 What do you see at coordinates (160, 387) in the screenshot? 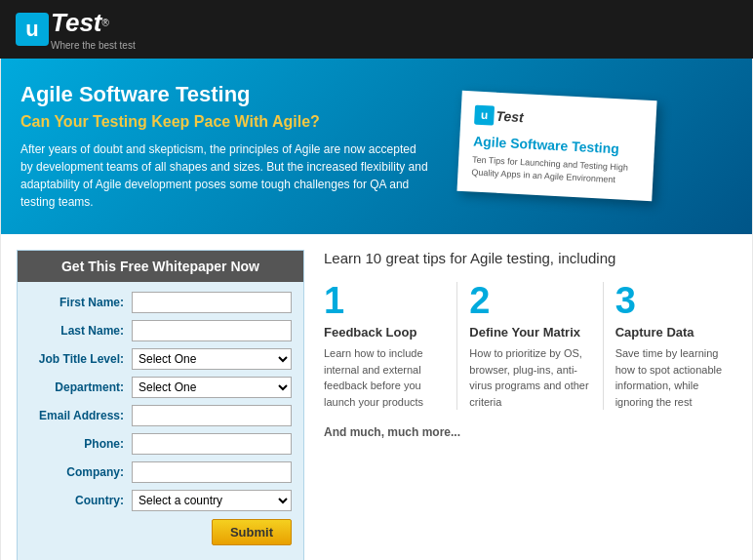
I see `department-row: Department: Select One` at bounding box center [160, 387].